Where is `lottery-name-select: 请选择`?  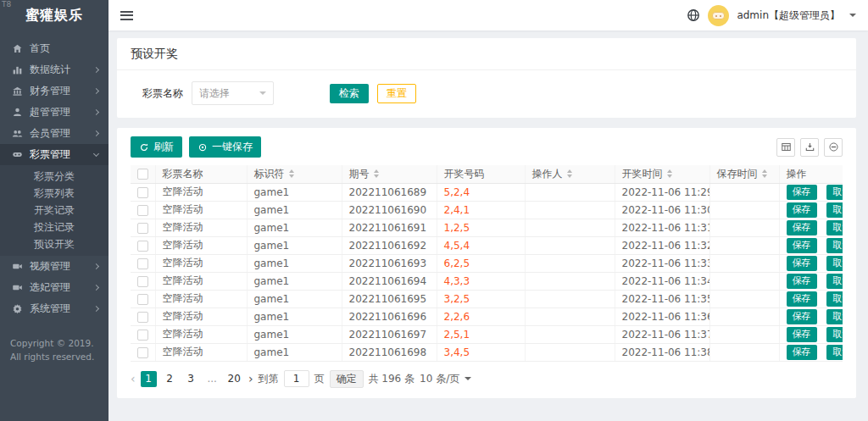
lottery-name-select: 请选择 is located at coordinates (232, 93).